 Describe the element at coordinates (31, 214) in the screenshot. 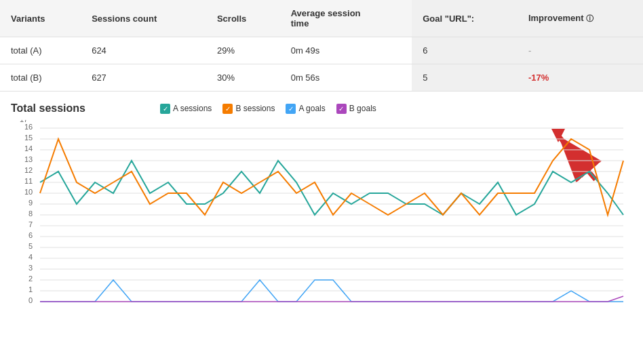

I see `svg-text: 8` at that location.